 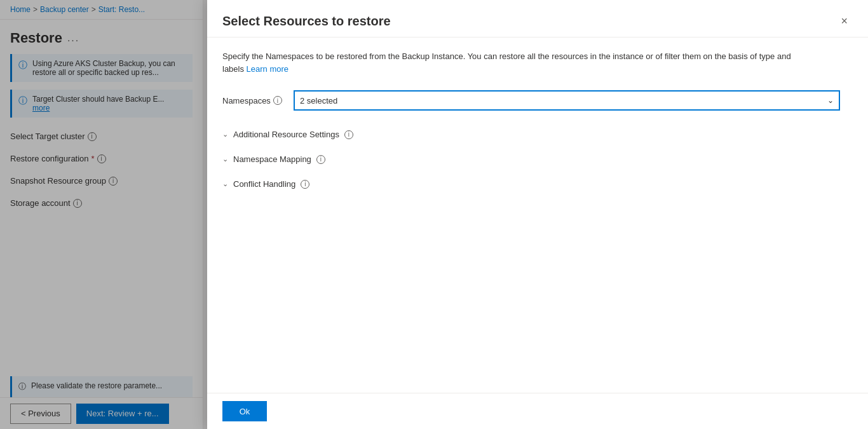 I want to click on accordion-namespace-chevron-icon: ⌄, so click(x=225, y=159).